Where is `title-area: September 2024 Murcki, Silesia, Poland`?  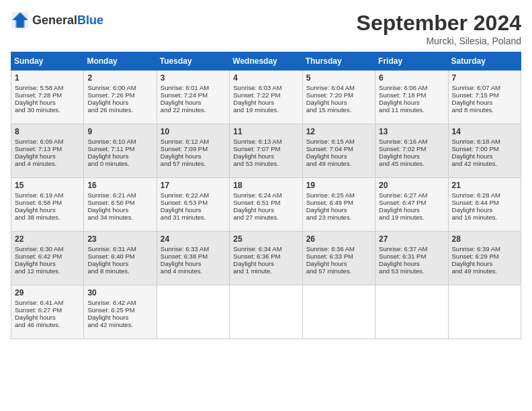 title-area: September 2024 Murcki, Silesia, Poland is located at coordinates (439, 28).